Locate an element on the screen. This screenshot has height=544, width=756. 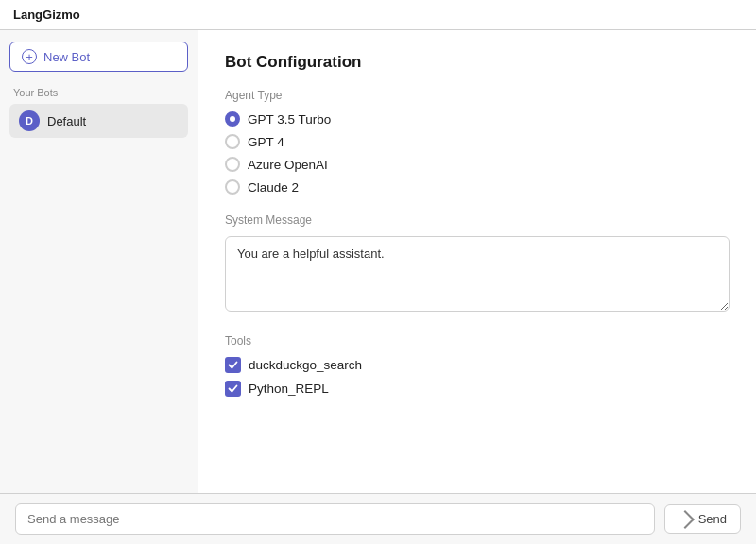
checkbox-box-duckduckgo is located at coordinates (232, 365).